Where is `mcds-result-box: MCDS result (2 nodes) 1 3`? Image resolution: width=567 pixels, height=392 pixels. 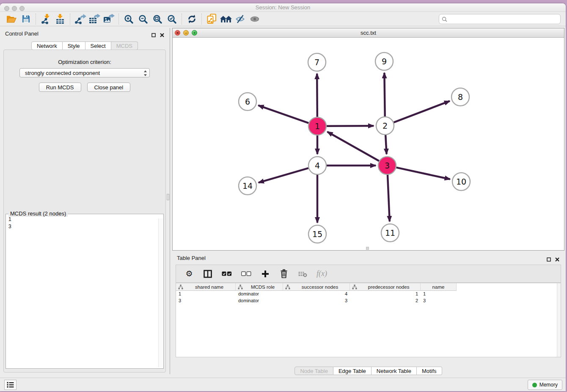
mcds-result-box: MCDS result (2 nodes) 1 3 is located at coordinates (85, 291).